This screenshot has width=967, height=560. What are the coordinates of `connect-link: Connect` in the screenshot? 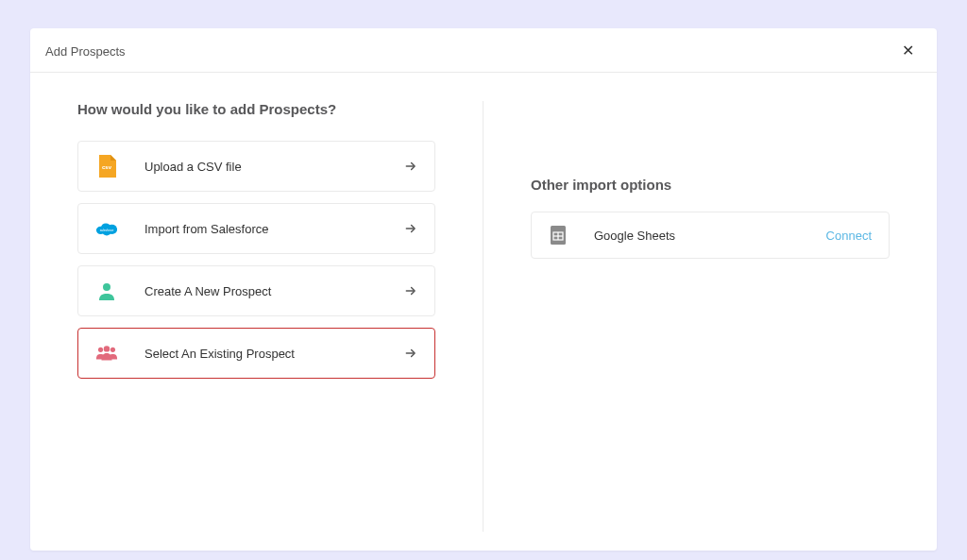 It's located at (849, 236).